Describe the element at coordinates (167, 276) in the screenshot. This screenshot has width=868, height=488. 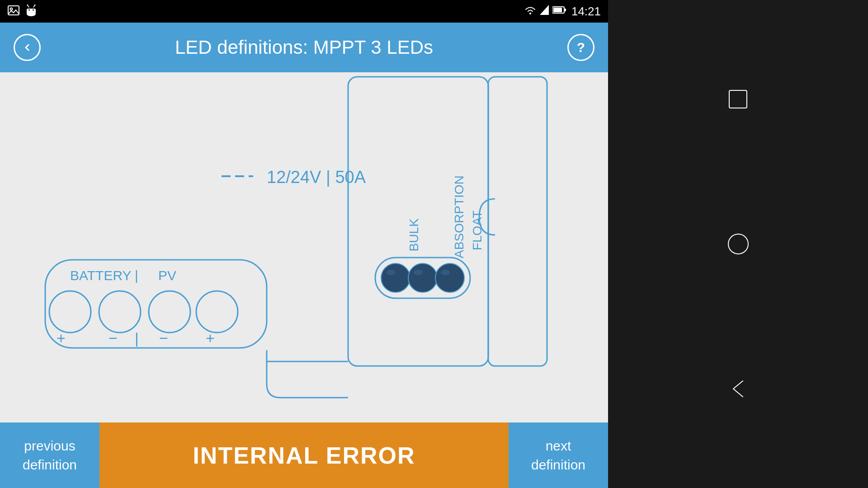
I see `svg-text: PV` at that location.